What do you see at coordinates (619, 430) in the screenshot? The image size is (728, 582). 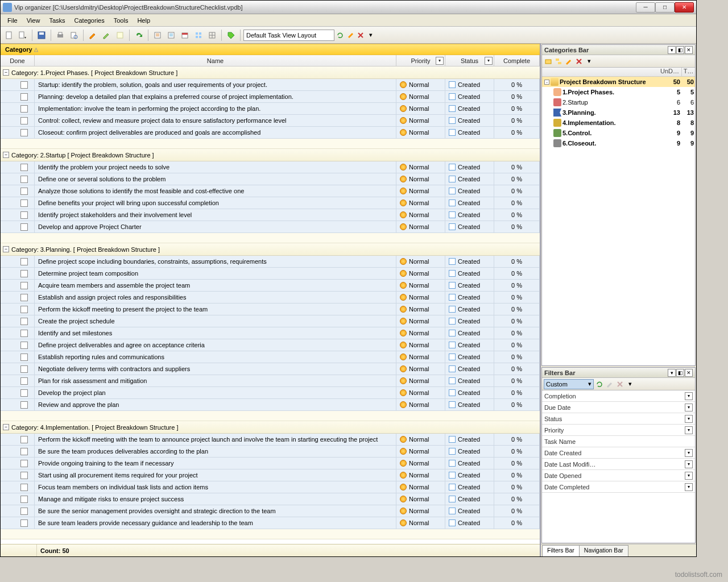 I see `filter-row: Priority▾` at bounding box center [619, 430].